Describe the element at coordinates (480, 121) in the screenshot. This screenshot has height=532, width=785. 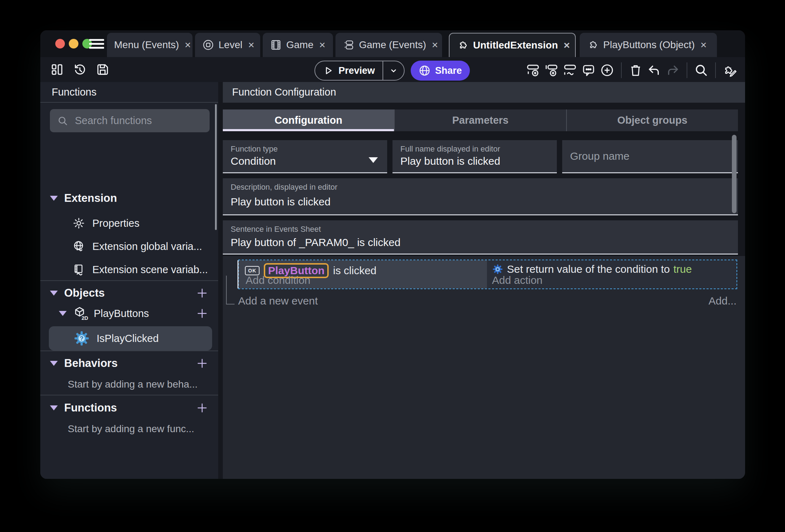
I see `tab-parameters: Parameters` at that location.